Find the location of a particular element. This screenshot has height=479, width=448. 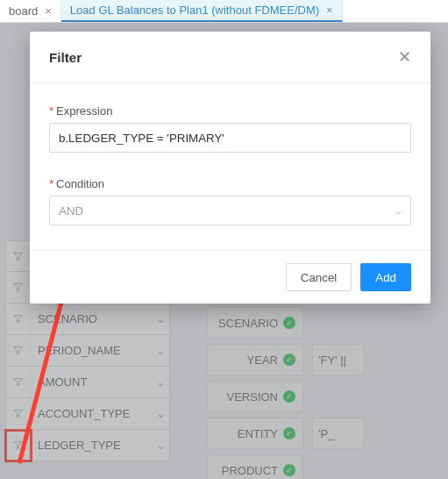

condition-label: *Condition is located at coordinates (230, 184).